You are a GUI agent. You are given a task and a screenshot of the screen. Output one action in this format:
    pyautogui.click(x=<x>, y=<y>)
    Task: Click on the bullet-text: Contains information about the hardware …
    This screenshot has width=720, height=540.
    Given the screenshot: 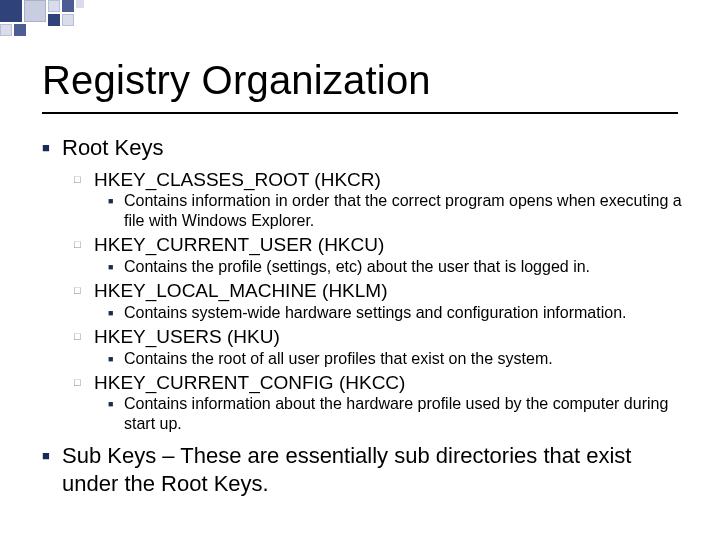 What is the action you would take?
    pyautogui.click(x=407, y=414)
    